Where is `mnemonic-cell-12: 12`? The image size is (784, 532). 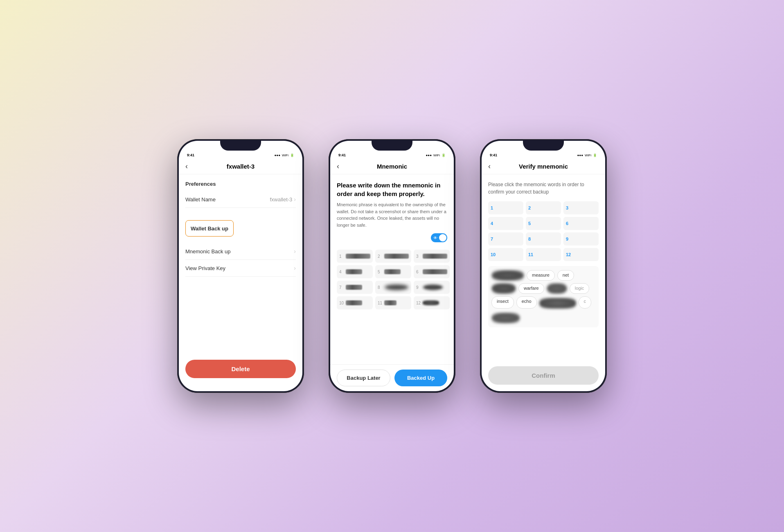
mnemonic-cell-12: 12 is located at coordinates (432, 303).